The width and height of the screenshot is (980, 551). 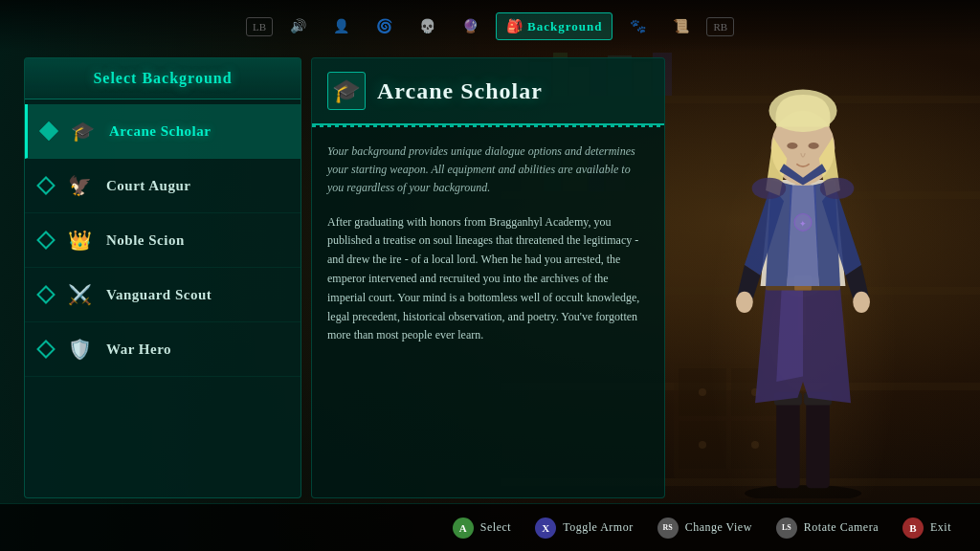 I want to click on detail-intro: Your background provides unique dialogue…, so click(x=488, y=170).